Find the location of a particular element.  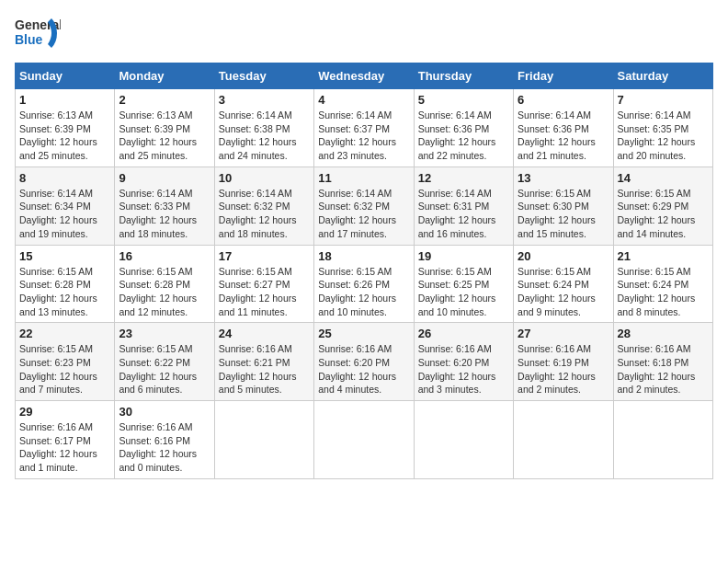

day-number: 12 is located at coordinates (463, 178).